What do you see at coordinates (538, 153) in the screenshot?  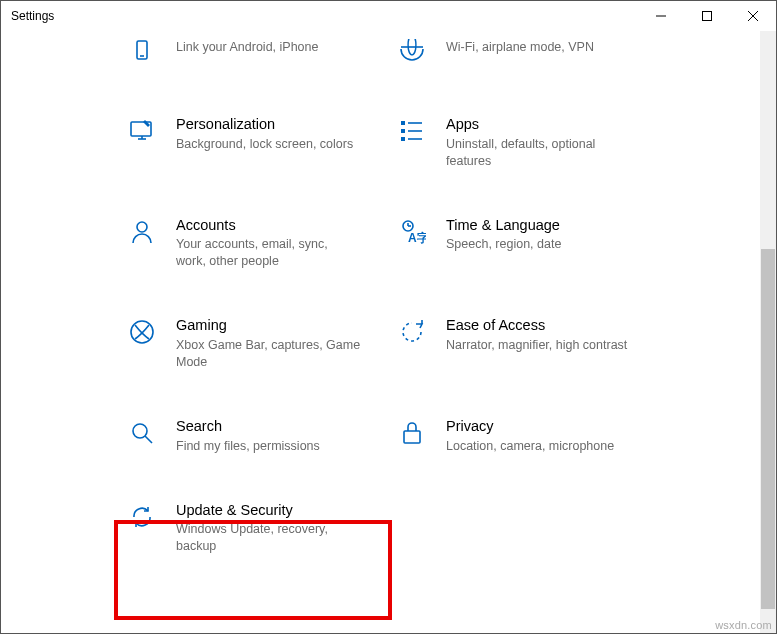 I see `tile-desc: Uninstall, defaults, optional features` at bounding box center [538, 153].